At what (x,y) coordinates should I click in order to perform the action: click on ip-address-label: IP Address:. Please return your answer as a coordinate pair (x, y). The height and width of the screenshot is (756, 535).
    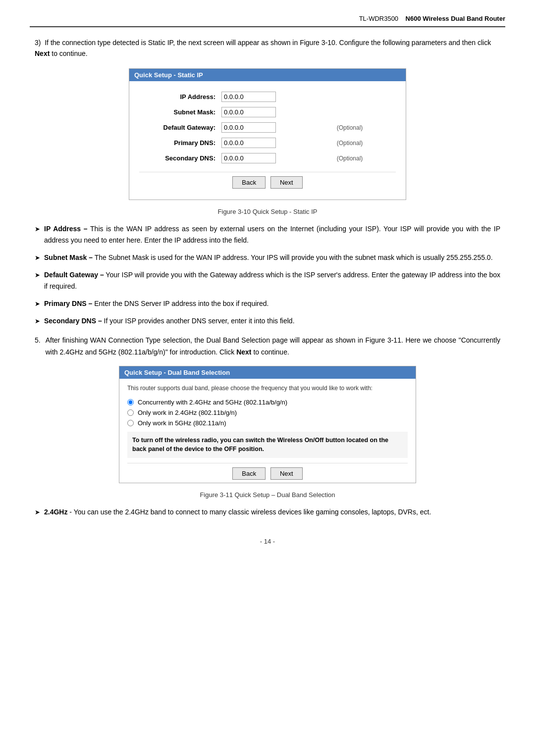
    Looking at the image, I should click on (179, 97).